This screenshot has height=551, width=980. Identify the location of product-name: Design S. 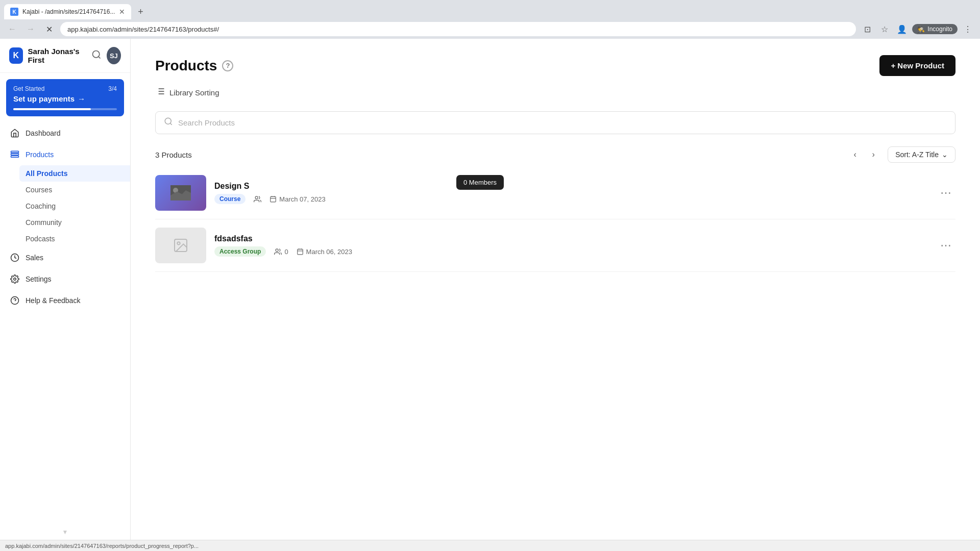
(571, 186).